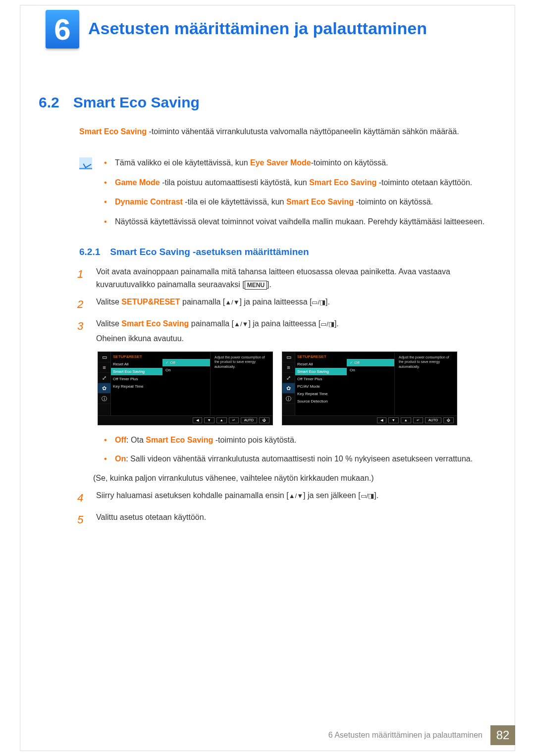 The height and width of the screenshot is (756, 535). What do you see at coordinates (256, 285) in the screenshot?
I see `menu-button-label: MENU` at bounding box center [256, 285].